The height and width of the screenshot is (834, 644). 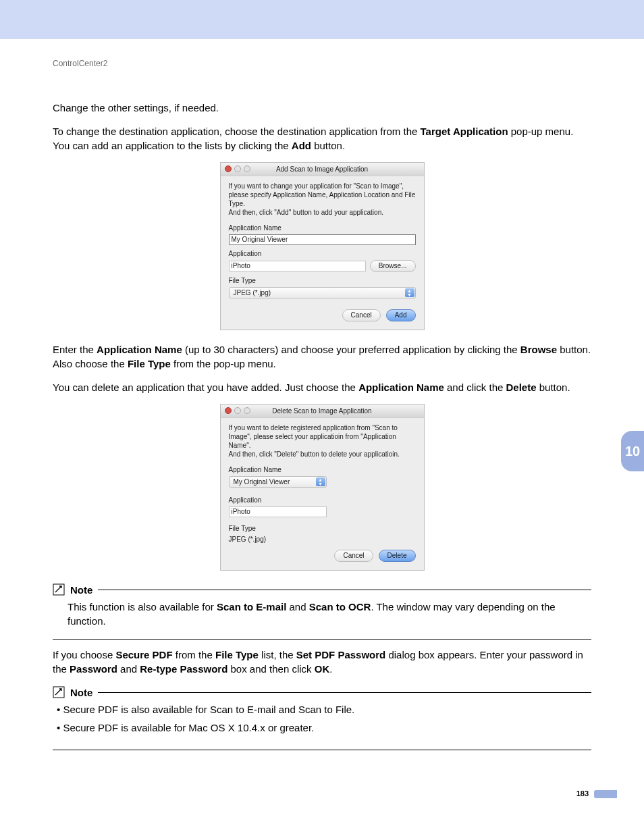 I want to click on dialog-titlebar: Add Scan to Image Application, so click(x=323, y=170).